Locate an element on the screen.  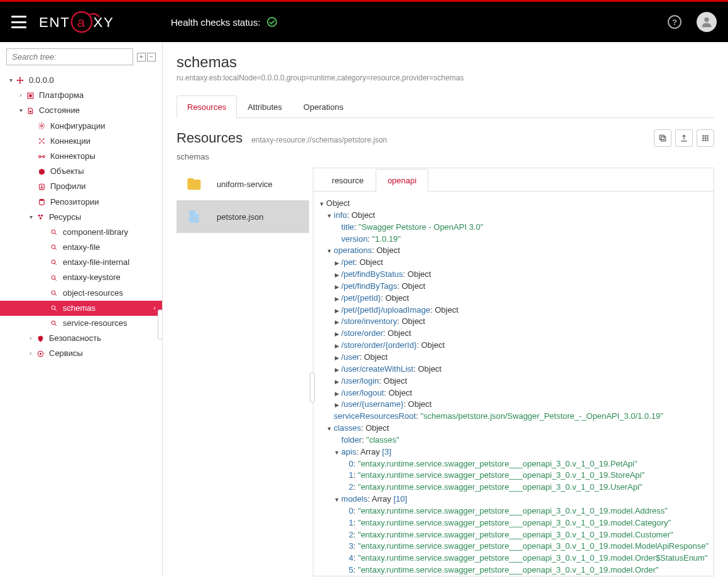
tab-resources: Resources is located at coordinates (207, 107).